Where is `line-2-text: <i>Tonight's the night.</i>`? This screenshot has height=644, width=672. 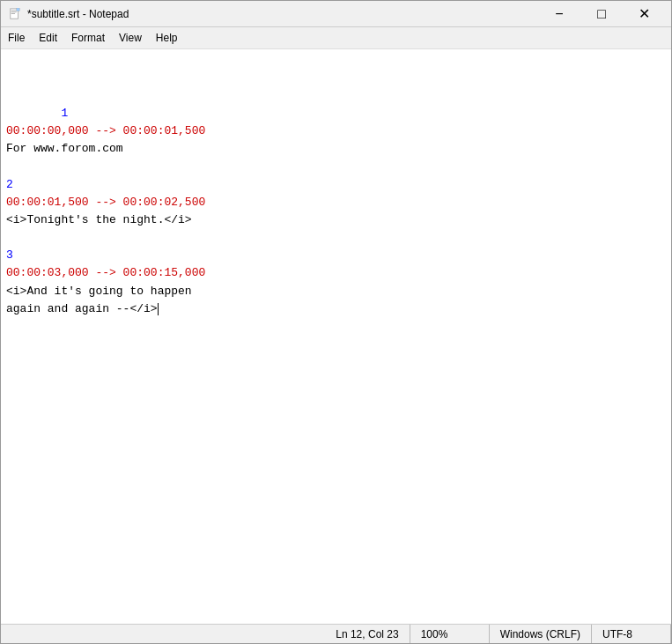
line-2-text: <i>Tonight's the night.</i> is located at coordinates (99, 220).